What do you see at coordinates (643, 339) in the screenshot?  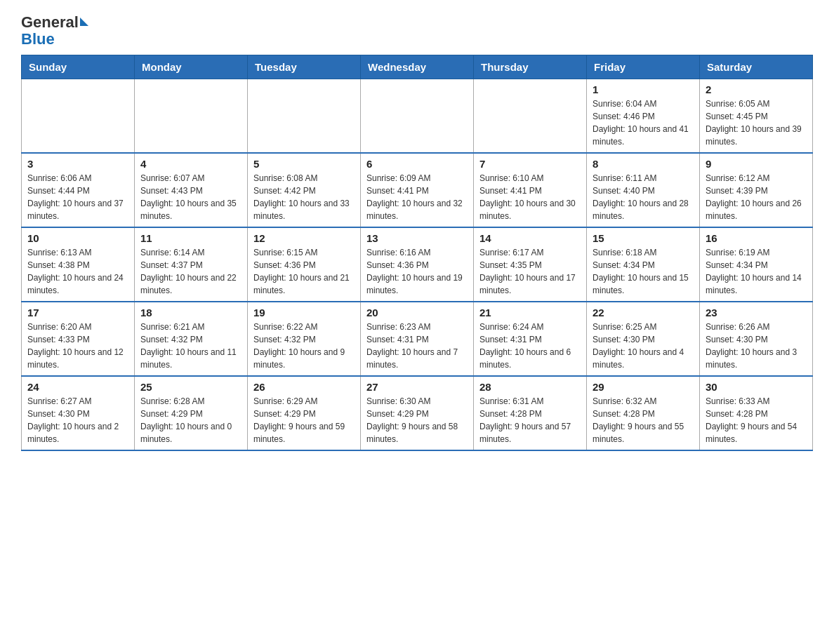 I see `calendar-cell: 22Sunrise: 6:25 AMSunset: 4:30 PMDayligh…` at bounding box center [643, 339].